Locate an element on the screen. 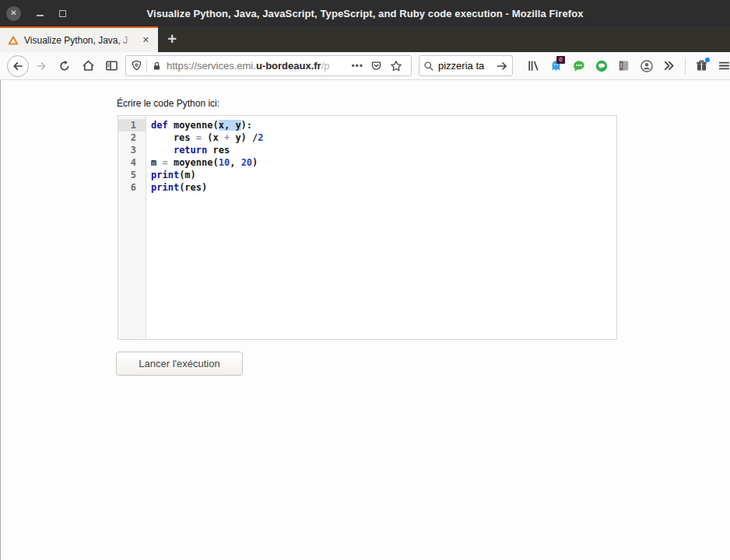 This screenshot has width=730, height=560. sidebar-icon is located at coordinates (112, 65).